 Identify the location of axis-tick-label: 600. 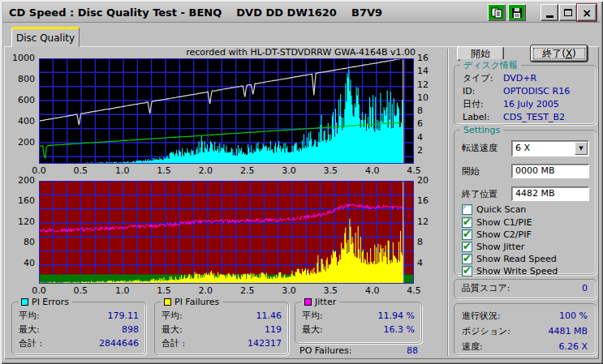
(26, 101).